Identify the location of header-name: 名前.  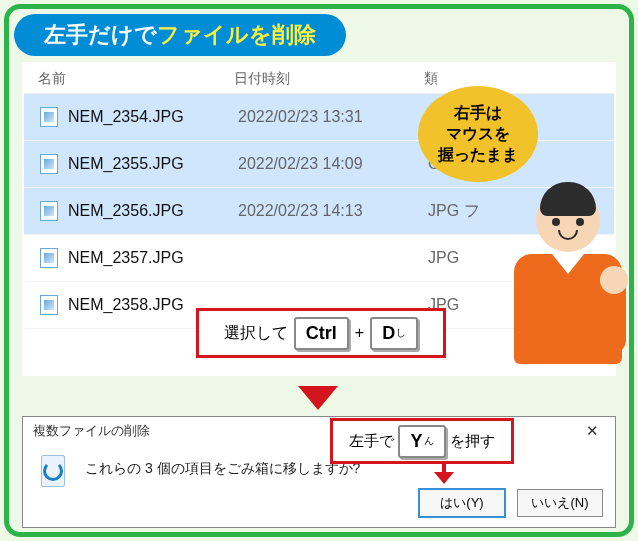
(129, 79).